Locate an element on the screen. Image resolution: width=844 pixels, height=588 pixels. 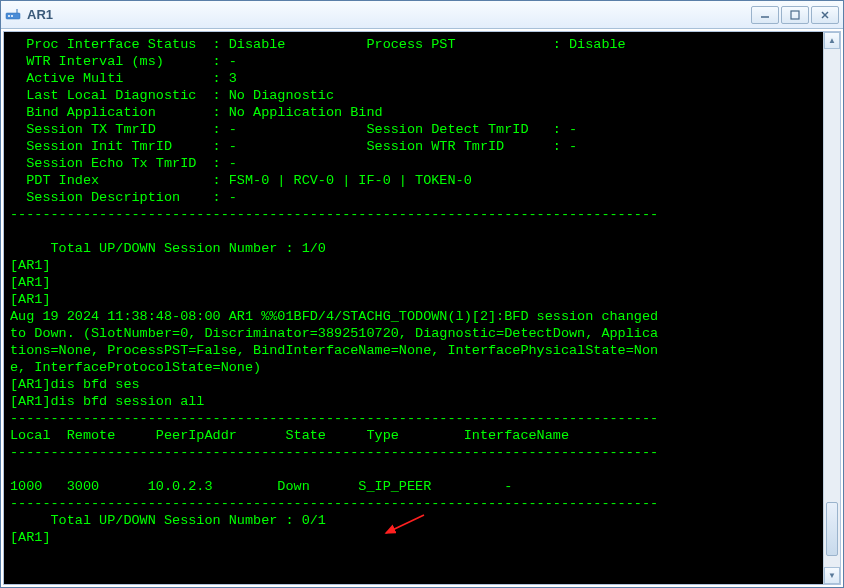
vertical-scrollbar: ▲ ▼ is located at coordinates (832, 308).